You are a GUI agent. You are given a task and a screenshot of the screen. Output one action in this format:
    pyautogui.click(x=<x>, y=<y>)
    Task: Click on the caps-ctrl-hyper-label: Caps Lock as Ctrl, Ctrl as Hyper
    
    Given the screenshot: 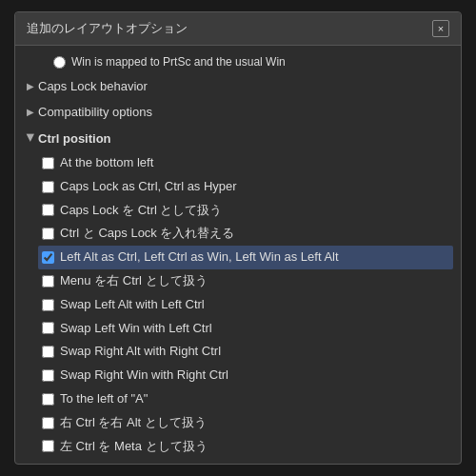 What is the action you would take?
    pyautogui.click(x=149, y=187)
    